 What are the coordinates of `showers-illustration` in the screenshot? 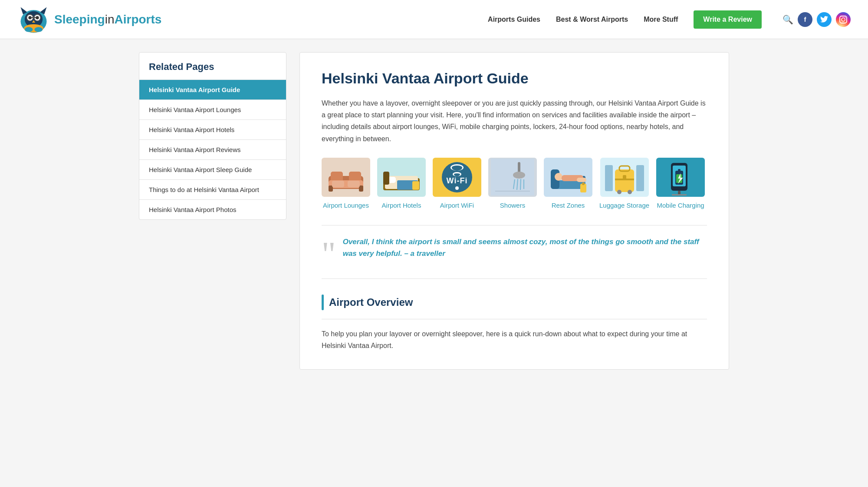 It's located at (513, 177).